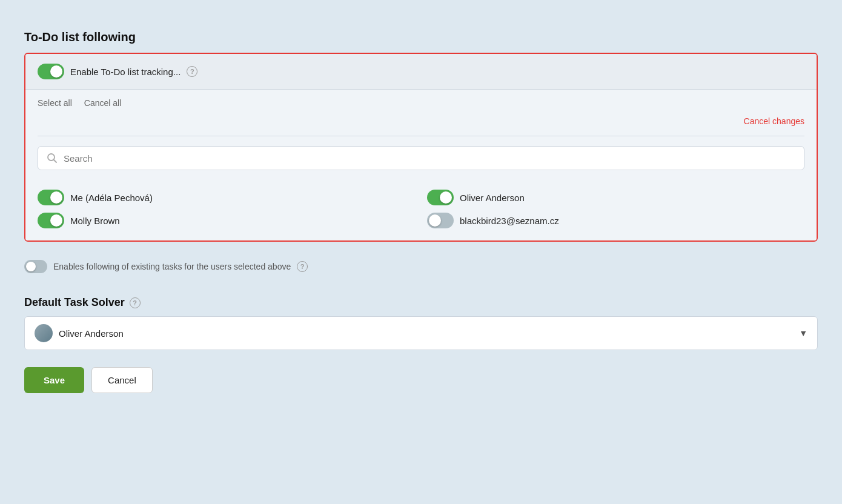  What do you see at coordinates (95, 220) in the screenshot?
I see `user-name-1: Molly Brown` at bounding box center [95, 220].